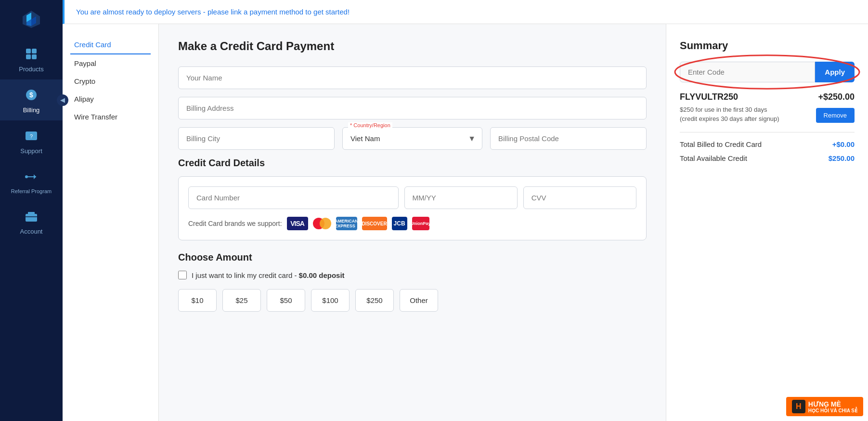 Image resolution: width=868 pixels, height=421 pixels. I want to click on total-credit-row: Total Available Credit $250.00, so click(767, 158).